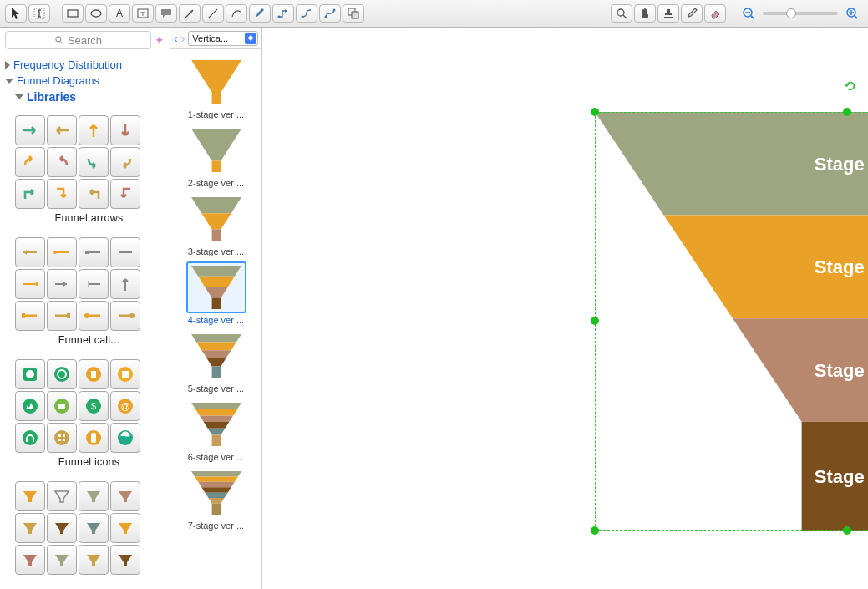  What do you see at coordinates (94, 406) in the screenshot?
I see `library-item: $` at bounding box center [94, 406].